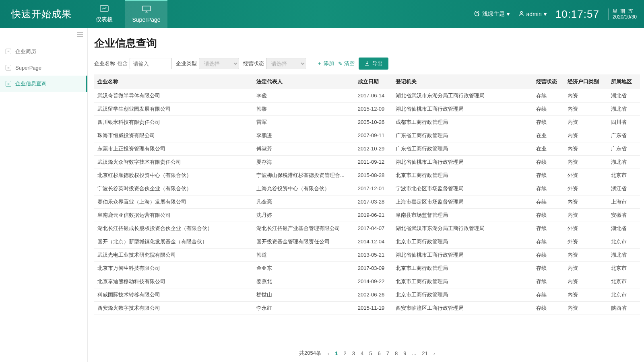 This screenshot has height=362, width=644. Describe the element at coordinates (374, 308) in the screenshot. I see `table-cell: 2015-11-19` at that location.